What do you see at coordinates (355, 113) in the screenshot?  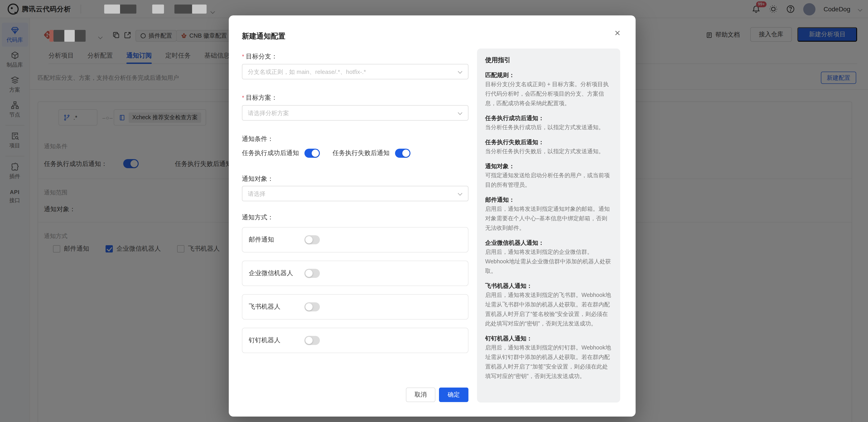 I see `scheme-select` at bounding box center [355, 113].